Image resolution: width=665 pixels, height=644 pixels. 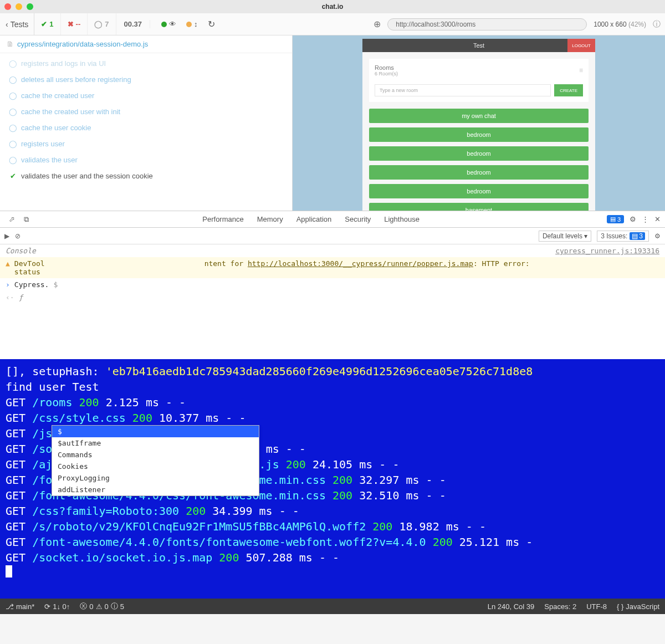 What do you see at coordinates (18, 236) in the screenshot?
I see `clear-console-button: ⊘` at bounding box center [18, 236].